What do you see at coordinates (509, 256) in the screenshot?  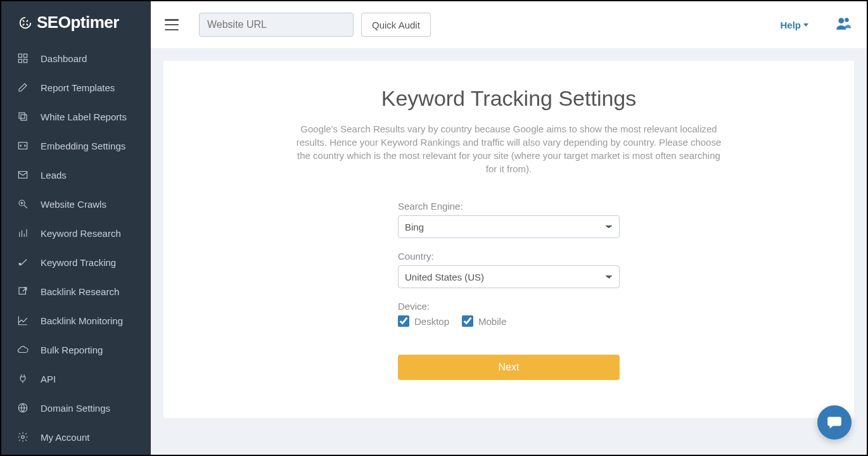 I see `country-label: Country:` at bounding box center [509, 256].